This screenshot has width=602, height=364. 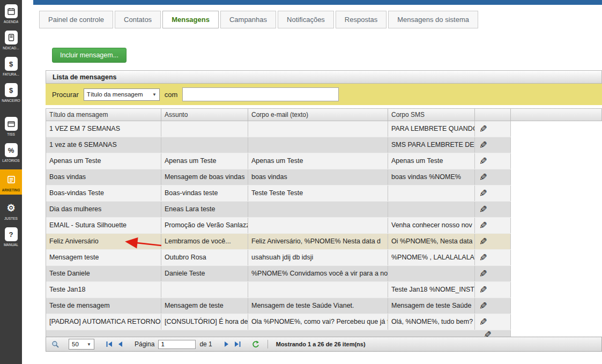 What do you see at coordinates (279, 242) in the screenshot?
I see `table-row: Feliz AniversárioLembramos de você...Fel…` at bounding box center [279, 242].